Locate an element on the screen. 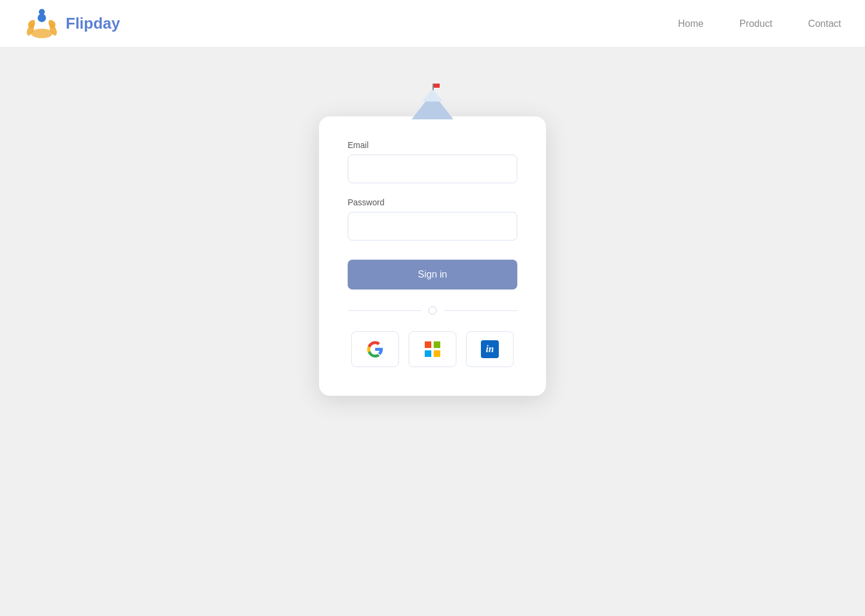  navbar: Flipday Home Product Contact is located at coordinates (432, 24).